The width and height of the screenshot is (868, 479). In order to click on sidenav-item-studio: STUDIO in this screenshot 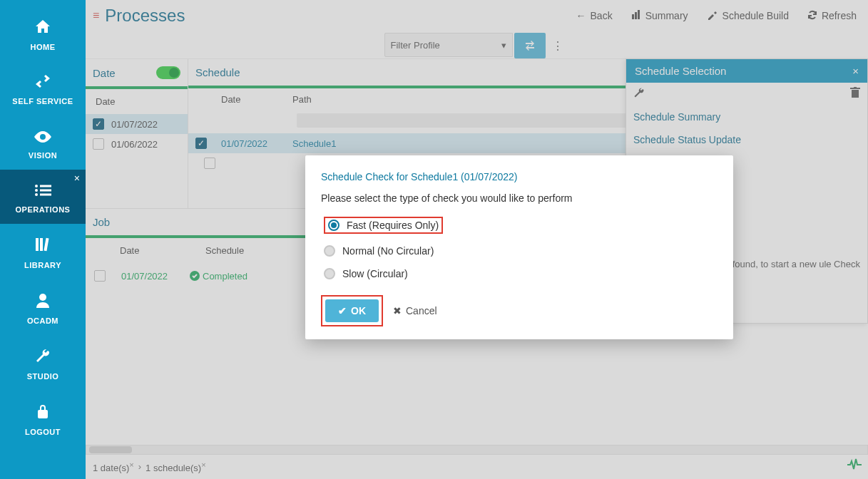, I will do `click(43, 363)`.